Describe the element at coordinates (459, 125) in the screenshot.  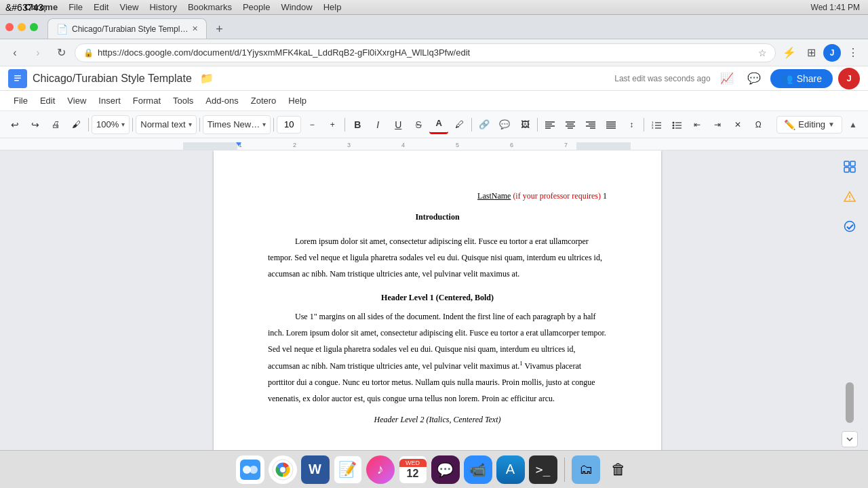
I see `highlight-button: 🖊` at that location.